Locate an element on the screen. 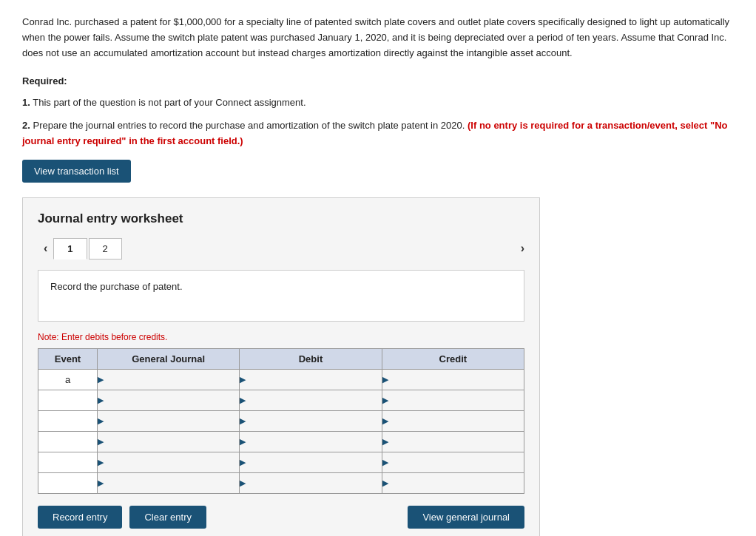  event-cell: a is located at coordinates (68, 379).